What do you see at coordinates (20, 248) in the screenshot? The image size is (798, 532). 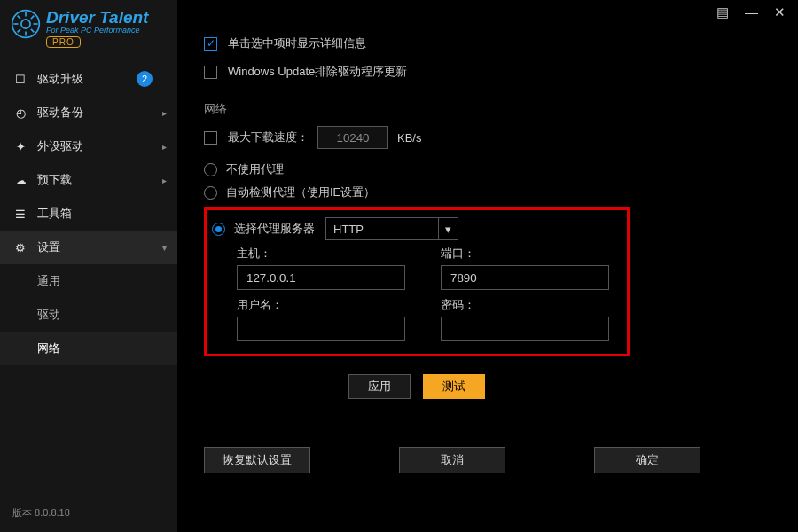 I see `gear-icon: ⚙` at bounding box center [20, 248].